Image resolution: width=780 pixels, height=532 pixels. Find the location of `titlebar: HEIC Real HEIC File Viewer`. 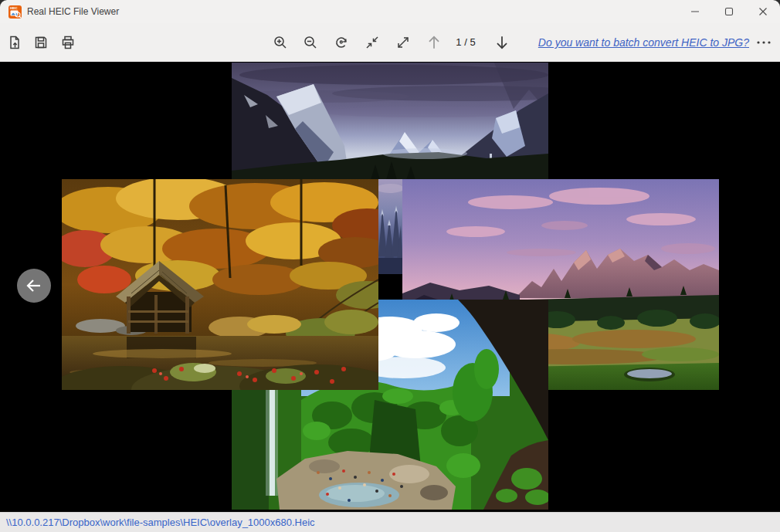

titlebar: HEIC Real HEIC File Viewer is located at coordinates (390, 12).